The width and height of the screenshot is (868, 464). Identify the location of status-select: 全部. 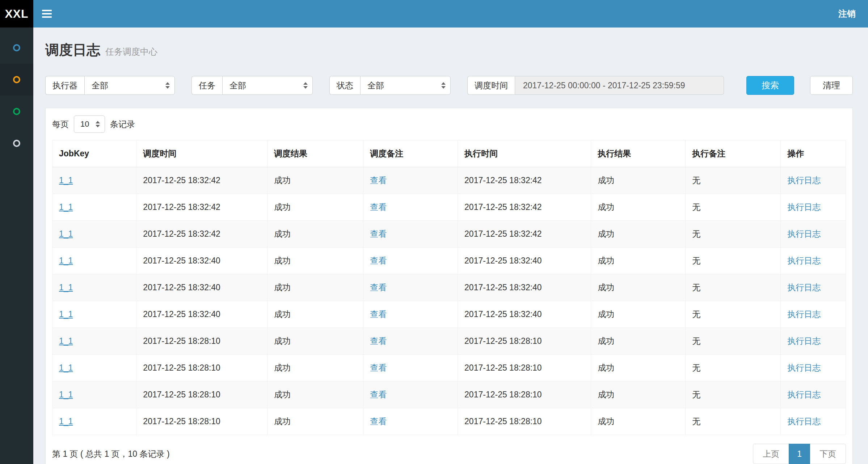
(405, 85).